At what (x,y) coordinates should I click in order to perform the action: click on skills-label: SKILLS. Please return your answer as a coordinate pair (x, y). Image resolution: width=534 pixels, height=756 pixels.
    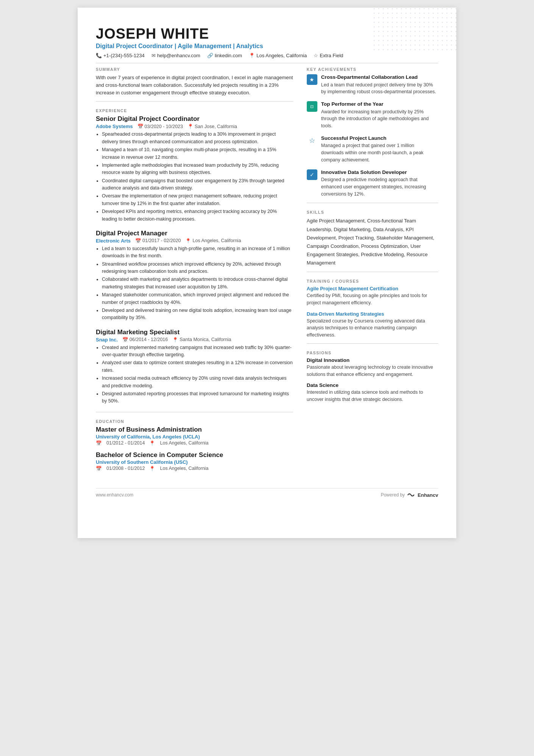
    Looking at the image, I should click on (373, 212).